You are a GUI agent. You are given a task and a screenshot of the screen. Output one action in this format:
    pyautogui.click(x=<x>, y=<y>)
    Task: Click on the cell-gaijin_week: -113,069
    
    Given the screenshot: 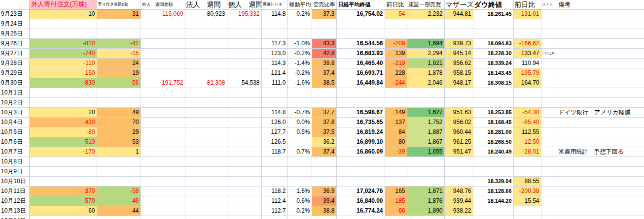 What is the action you would take?
    pyautogui.click(x=163, y=14)
    